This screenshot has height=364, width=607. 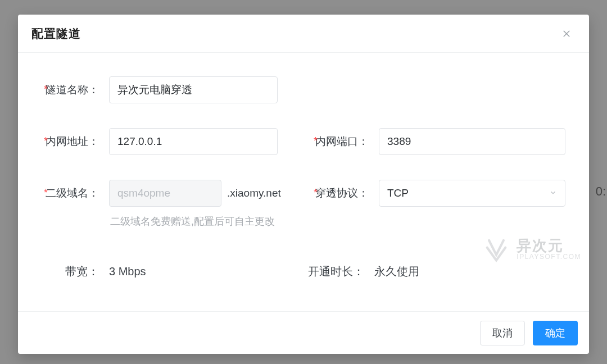 What do you see at coordinates (338, 142) in the screenshot?
I see `label-intranet-port: 内网端口：` at bounding box center [338, 142].